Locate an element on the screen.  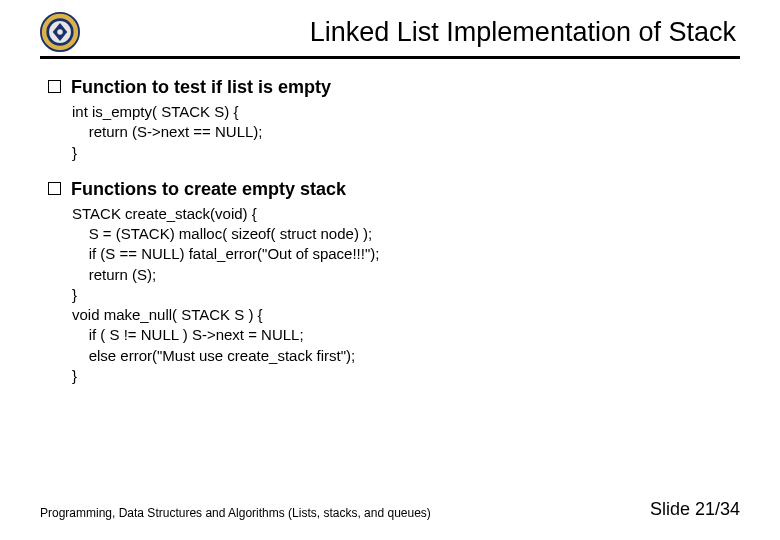
code-line: STACK create_stack(void) { is located at coordinates (406, 214).